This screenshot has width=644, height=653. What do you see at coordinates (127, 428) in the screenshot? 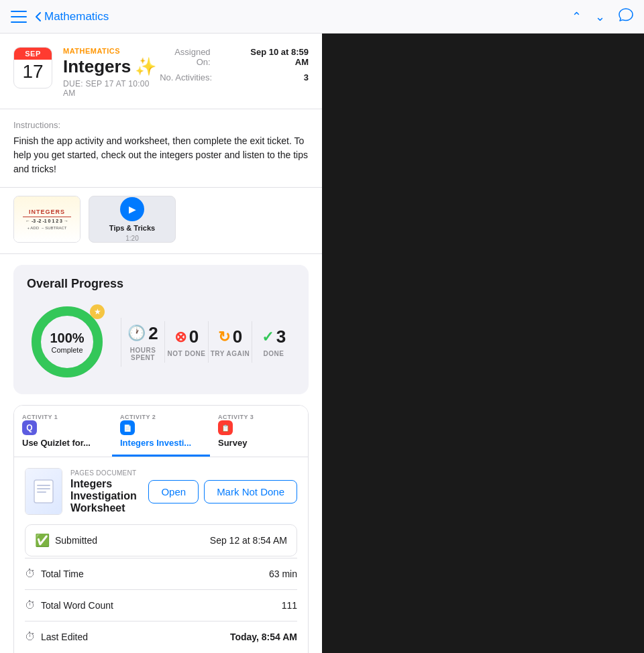
I see `activity-2-icon: 📄` at bounding box center [127, 428].